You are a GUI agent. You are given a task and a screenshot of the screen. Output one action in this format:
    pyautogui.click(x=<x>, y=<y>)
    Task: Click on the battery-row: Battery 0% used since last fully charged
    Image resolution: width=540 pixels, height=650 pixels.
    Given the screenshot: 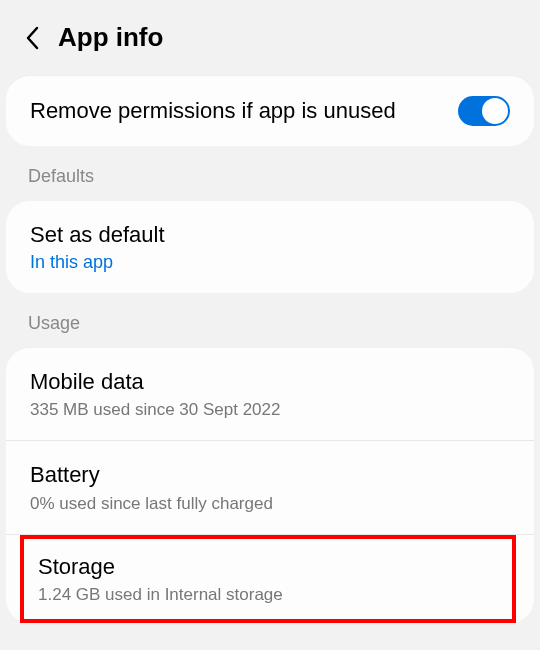 What is the action you would take?
    pyautogui.click(x=270, y=487)
    